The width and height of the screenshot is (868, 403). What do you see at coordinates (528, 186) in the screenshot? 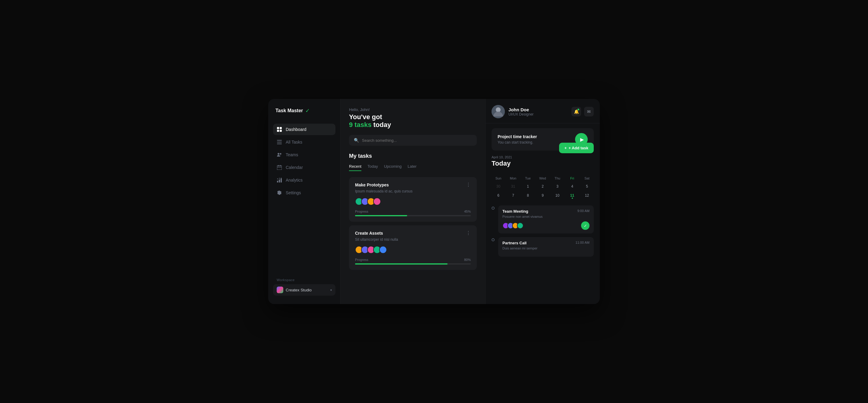
I see `cal-day: 1` at bounding box center [528, 186].